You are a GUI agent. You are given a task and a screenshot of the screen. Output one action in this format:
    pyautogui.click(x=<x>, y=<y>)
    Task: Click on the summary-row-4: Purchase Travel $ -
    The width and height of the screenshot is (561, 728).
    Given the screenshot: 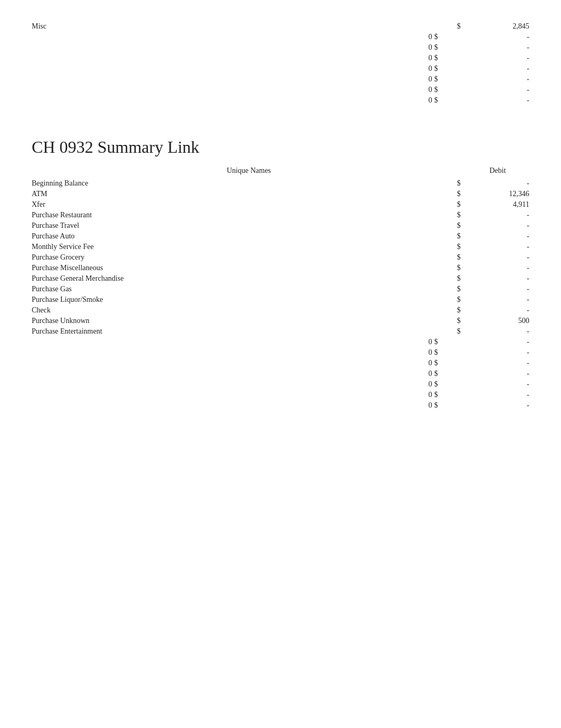 What is the action you would take?
    pyautogui.click(x=280, y=226)
    